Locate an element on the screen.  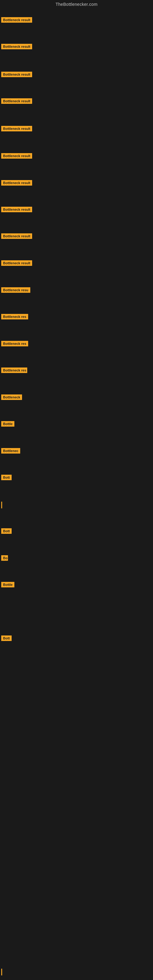
site-title: TheBottlenecker.com is located at coordinates (76, 4).